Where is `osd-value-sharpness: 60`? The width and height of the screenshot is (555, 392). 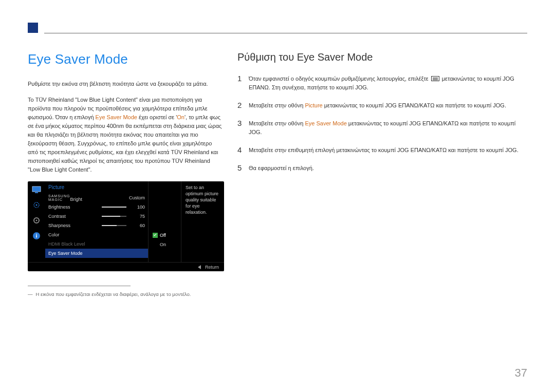 osd-value-sharpness: 60 is located at coordinates (138, 226).